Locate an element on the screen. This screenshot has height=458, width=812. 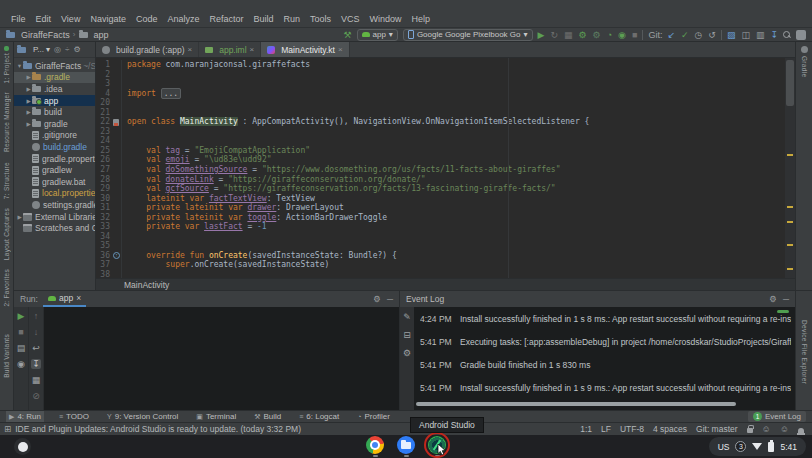
rerun-icon: ▶ is located at coordinates (22, 316).